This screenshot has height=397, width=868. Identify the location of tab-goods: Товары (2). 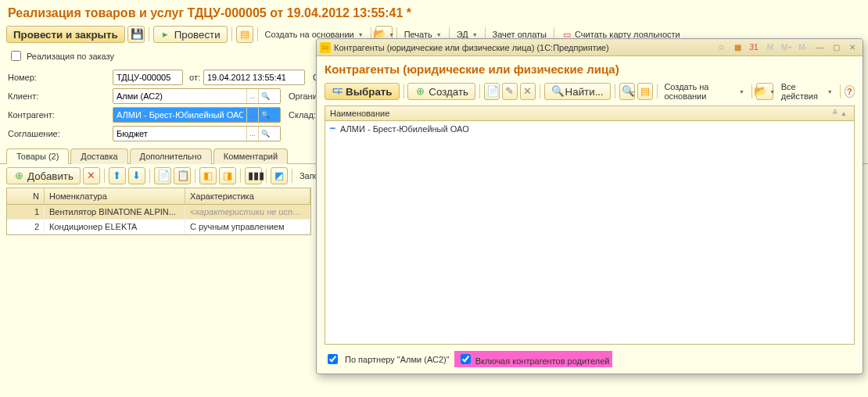
(38, 156).